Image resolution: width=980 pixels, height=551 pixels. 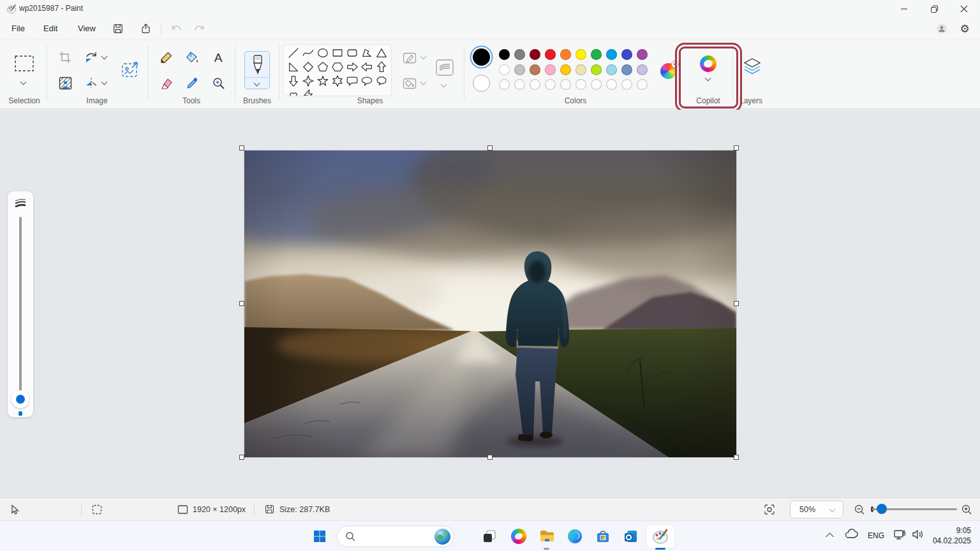 What do you see at coordinates (942, 29) in the screenshot?
I see `account-icon` at bounding box center [942, 29].